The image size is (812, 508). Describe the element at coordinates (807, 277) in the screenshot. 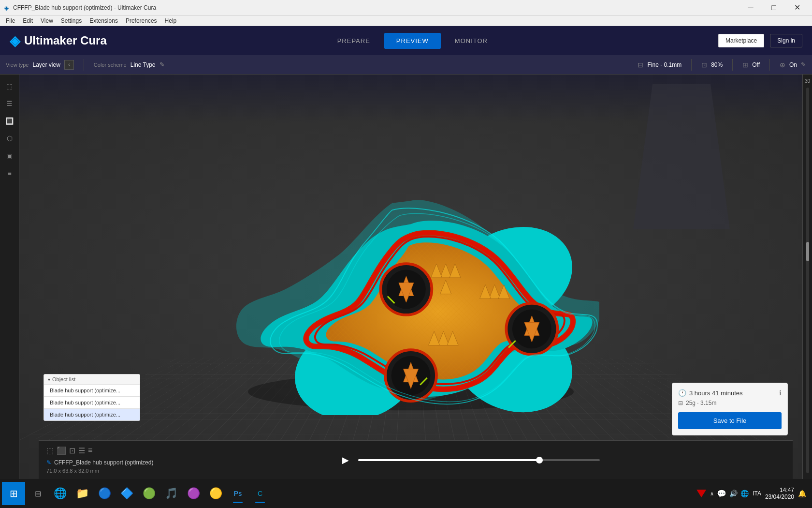

I see `layer-slider: 30` at that location.